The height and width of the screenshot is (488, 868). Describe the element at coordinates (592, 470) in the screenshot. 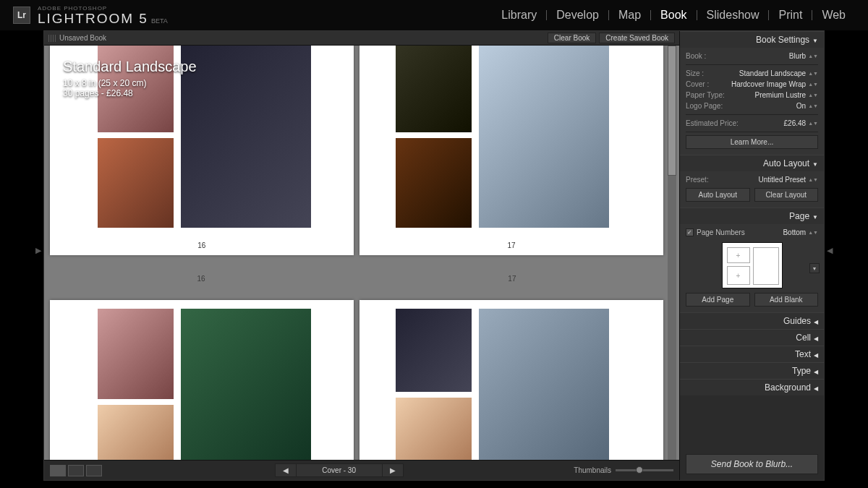

I see `thumbnails-label: Thumbnails` at that location.